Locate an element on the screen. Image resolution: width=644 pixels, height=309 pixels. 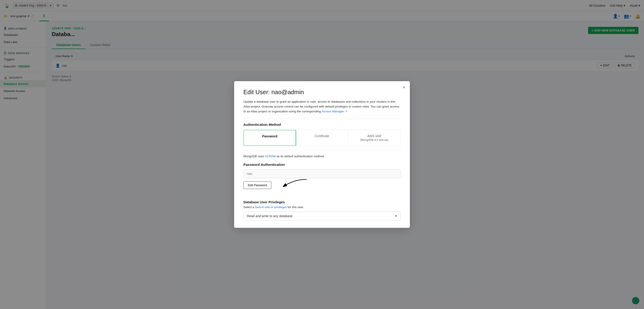
modal-title: Edit User: nao@admin is located at coordinates (322, 92).